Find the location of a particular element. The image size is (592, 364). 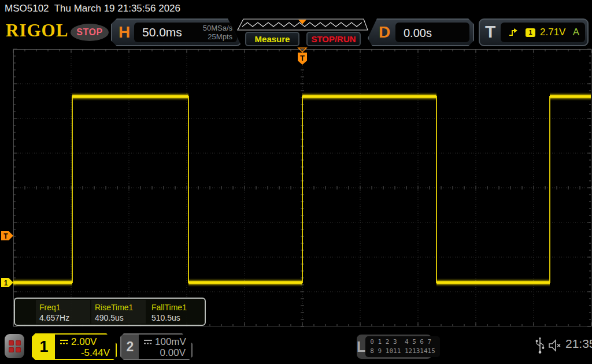

channel-1-readout: 2.00V -5.44V is located at coordinates (86, 347).